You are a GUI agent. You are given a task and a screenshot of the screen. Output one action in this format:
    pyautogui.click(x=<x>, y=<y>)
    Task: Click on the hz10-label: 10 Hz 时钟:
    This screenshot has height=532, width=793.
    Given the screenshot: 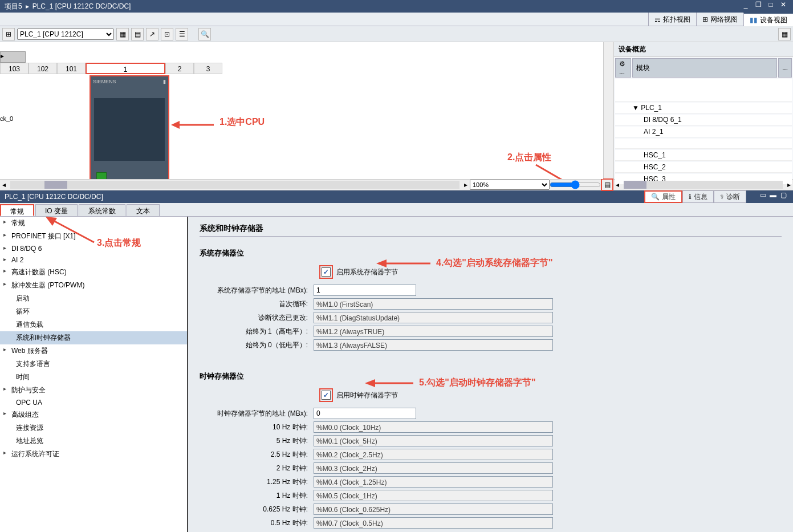 What is the action you would take?
    pyautogui.click(x=257, y=428)
    